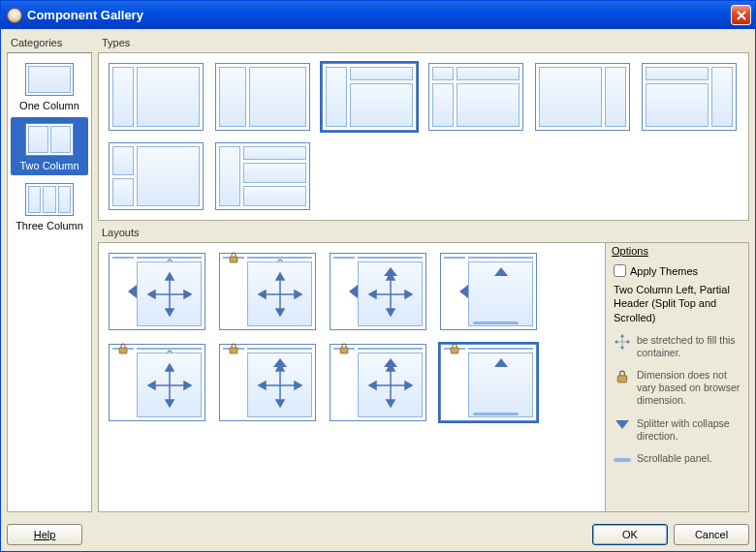 The height and width of the screenshot is (552, 756). I want to click on options-body: Apply Themes Two Column Left, Partial He…, so click(677, 366).